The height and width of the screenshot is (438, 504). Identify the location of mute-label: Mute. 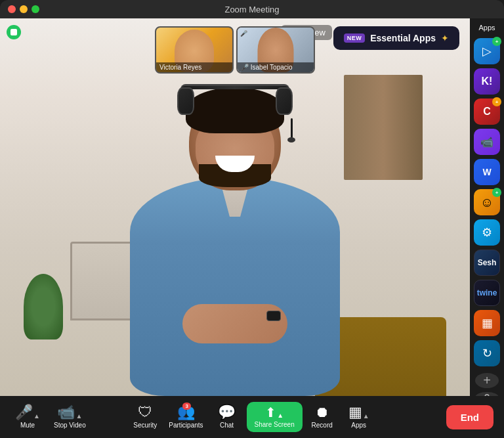
(28, 426).